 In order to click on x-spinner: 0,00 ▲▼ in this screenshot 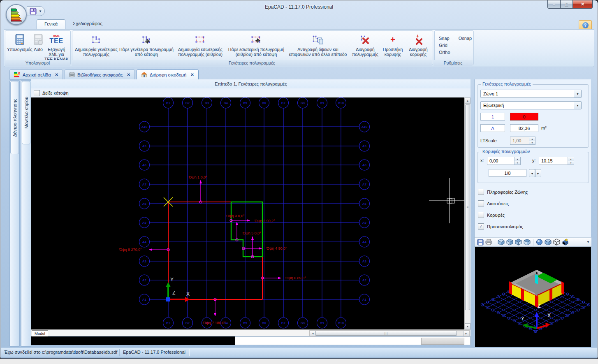, I will do `click(504, 161)`.